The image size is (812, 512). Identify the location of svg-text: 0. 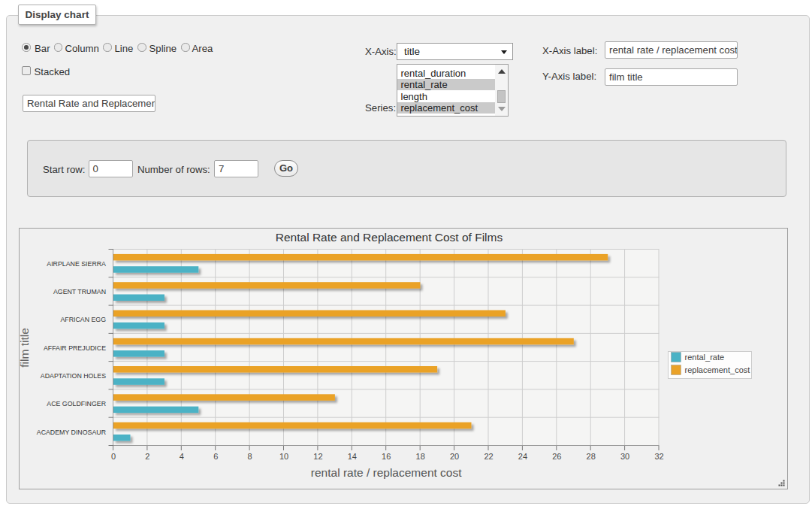
(113, 456).